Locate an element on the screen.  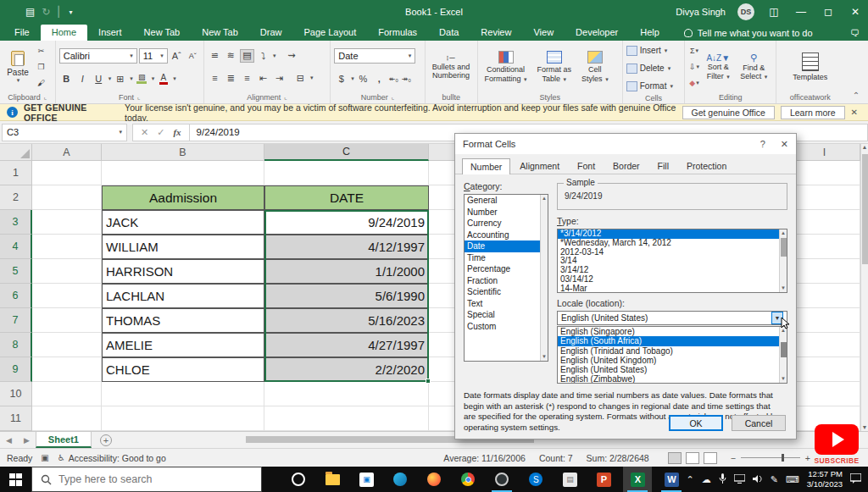
alignment-dialog-launcher: ⌞ is located at coordinates (286, 97).